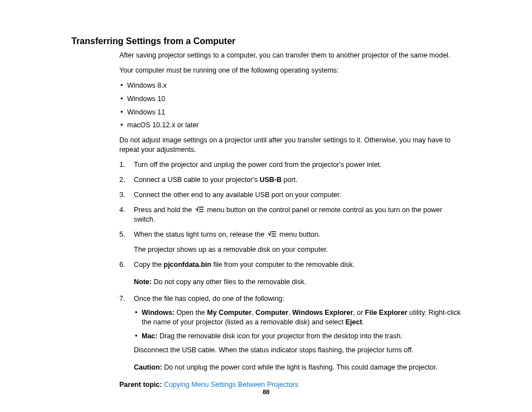 The width and height of the screenshot is (532, 412). Describe the element at coordinates (292, 165) in the screenshot. I see `step-1: Turn off the projector and unplug the po…` at that location.